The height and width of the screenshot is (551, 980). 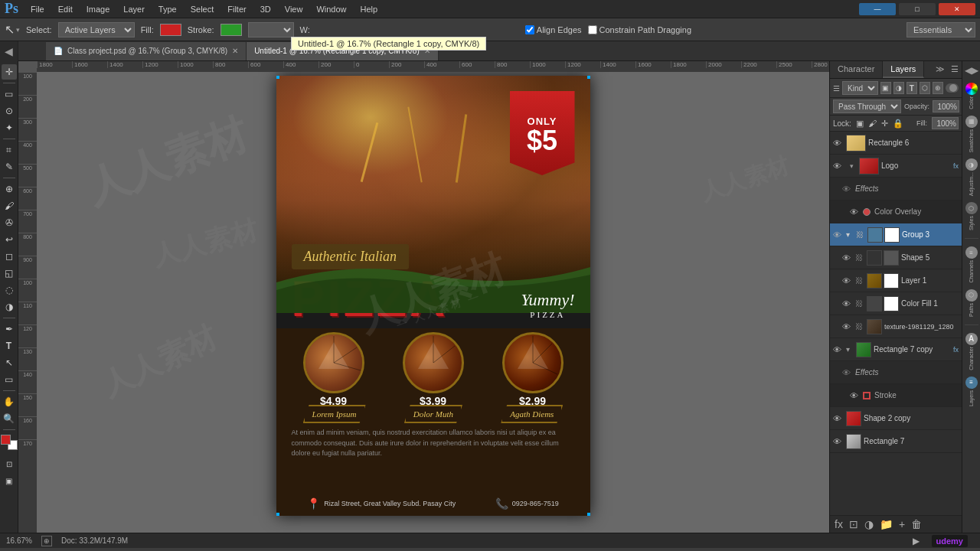 I want to click on clone-stamp-tool: ✇, so click(x=9, y=223).